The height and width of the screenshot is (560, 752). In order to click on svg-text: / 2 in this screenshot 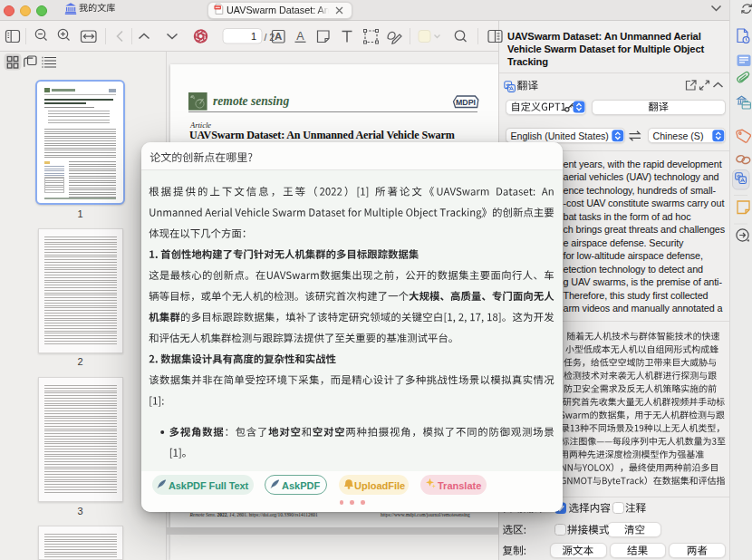, I will do `click(270, 37)`.